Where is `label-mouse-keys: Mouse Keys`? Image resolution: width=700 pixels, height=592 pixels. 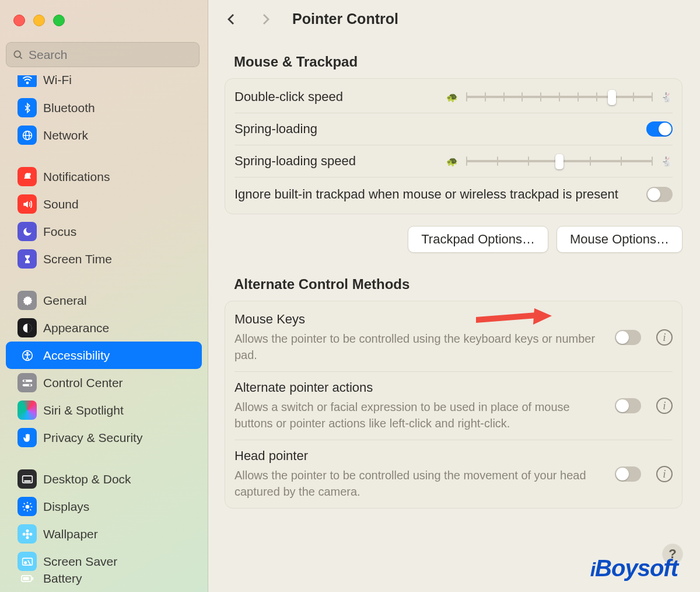
label-mouse-keys: Mouse Keys is located at coordinates (419, 319).